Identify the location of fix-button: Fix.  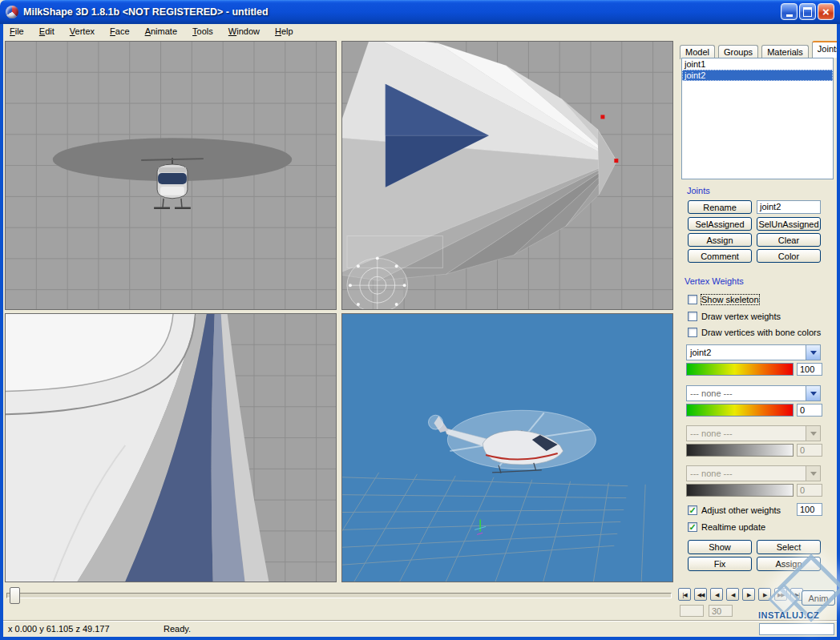
(720, 564).